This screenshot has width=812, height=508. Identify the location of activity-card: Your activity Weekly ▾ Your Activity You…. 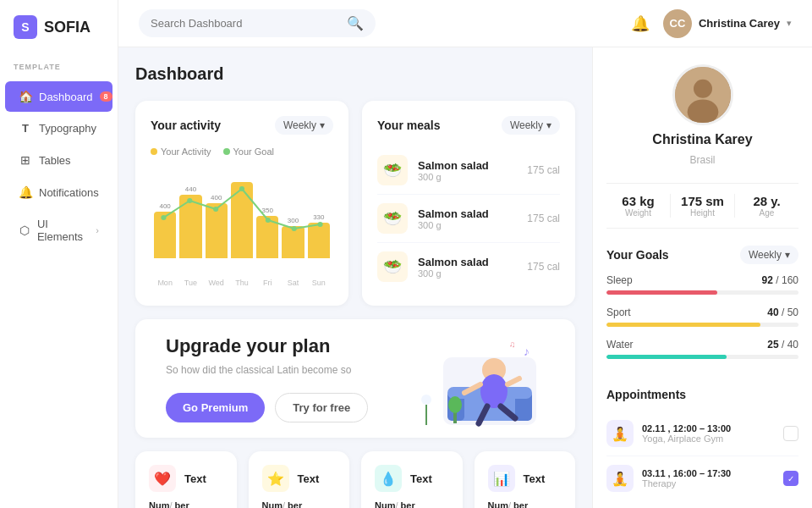
(242, 203).